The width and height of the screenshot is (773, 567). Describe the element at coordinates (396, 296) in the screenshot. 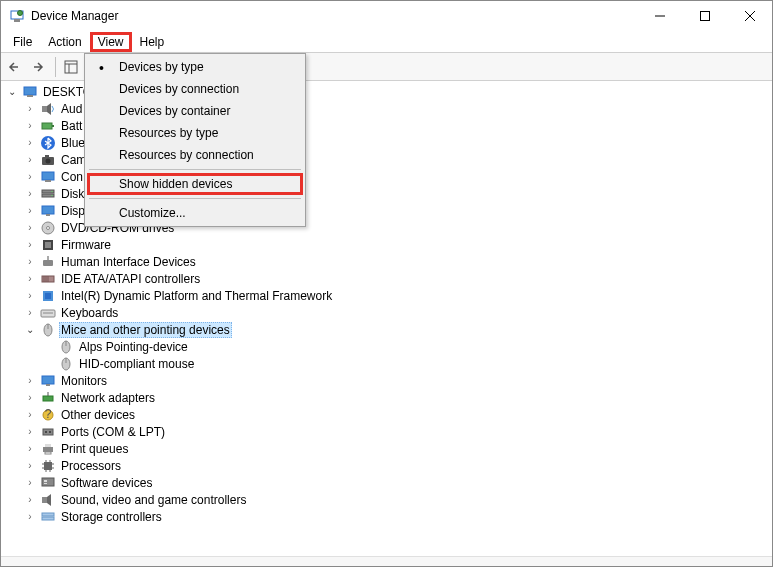

I see `tree-node: ›Intel(R) Dynamic Platform and Thermal F…` at that location.